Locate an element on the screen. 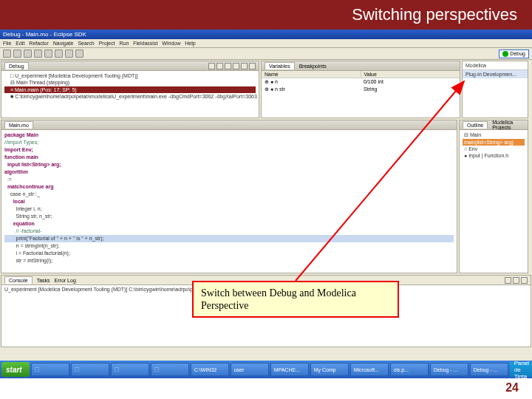 This screenshot has width=532, height=399. menu-edit: Edit is located at coordinates (20, 43).